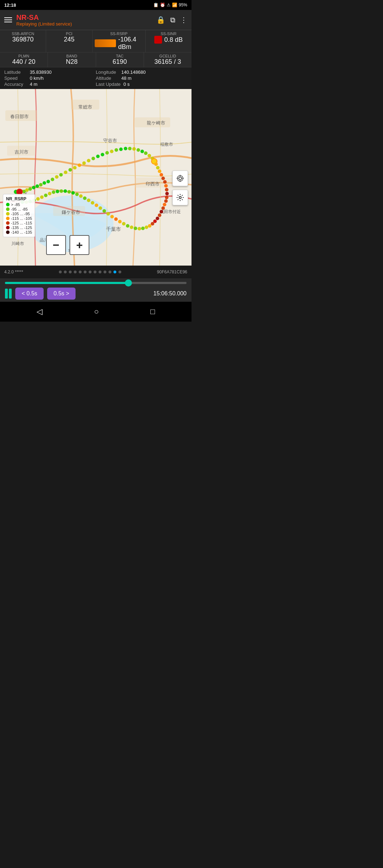 This screenshot has width=383, height=868. What do you see at coordinates (37, 78) in the screenshot?
I see `value-speed: 0 km/h` at bounding box center [37, 78].